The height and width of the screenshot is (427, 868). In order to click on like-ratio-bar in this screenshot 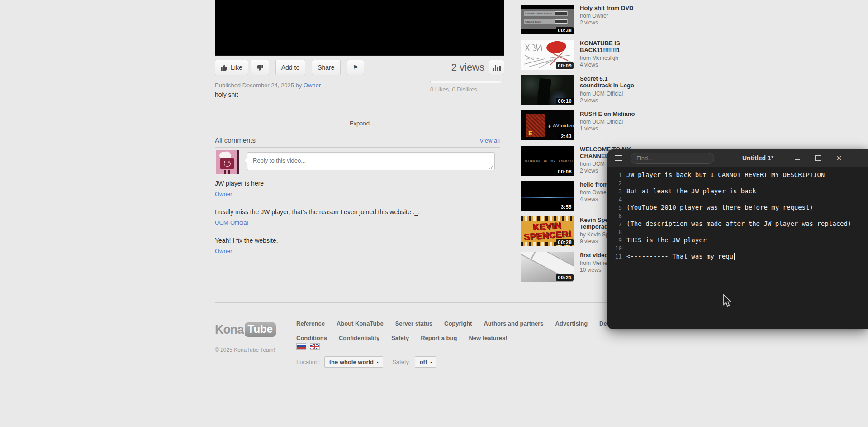, I will do `click(466, 82)`.